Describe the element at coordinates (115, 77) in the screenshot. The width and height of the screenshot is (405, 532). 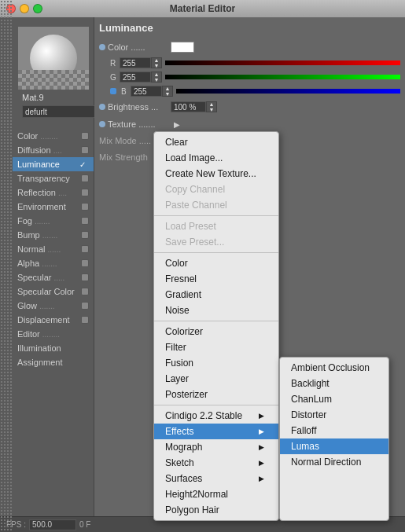
I see `g-label: G` at that location.